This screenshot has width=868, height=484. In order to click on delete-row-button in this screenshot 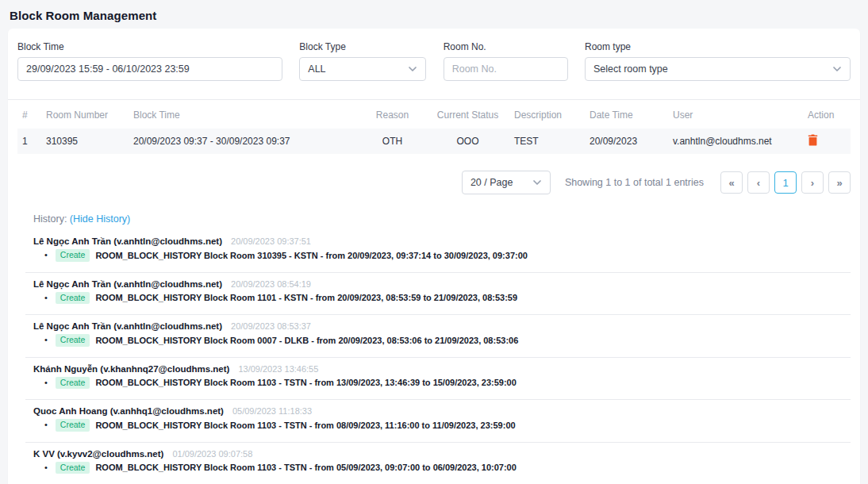, I will do `click(812, 140)`.